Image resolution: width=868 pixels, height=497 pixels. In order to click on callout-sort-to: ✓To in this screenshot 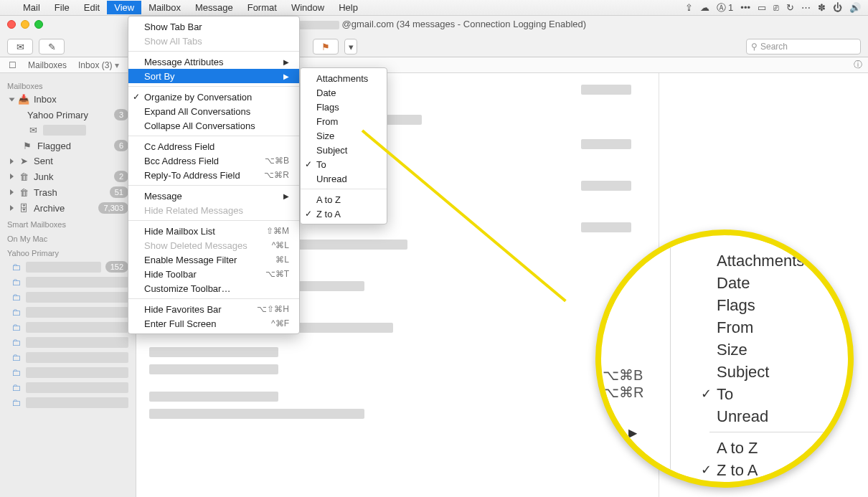, I will do `click(768, 394)`.